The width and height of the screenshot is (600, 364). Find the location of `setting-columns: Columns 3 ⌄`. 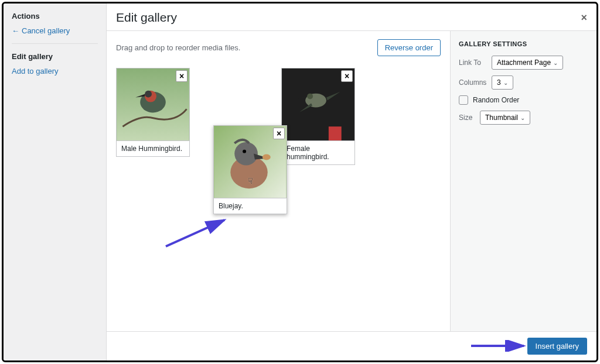

setting-columns: Columns 3 ⌄ is located at coordinates (524, 83).